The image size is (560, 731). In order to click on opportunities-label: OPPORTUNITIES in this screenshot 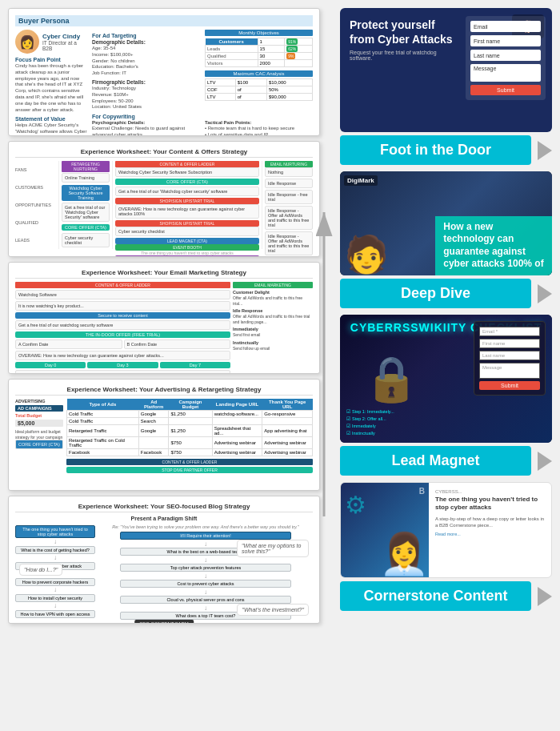, I will do `click(35, 205)`.